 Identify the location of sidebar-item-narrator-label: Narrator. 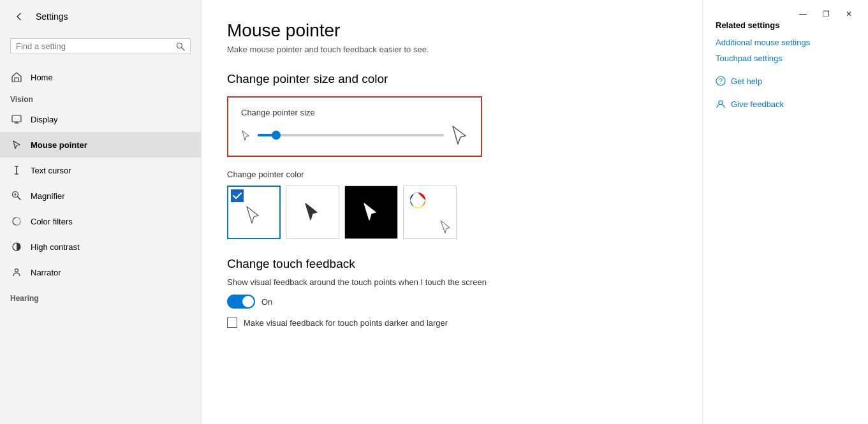
(46, 273).